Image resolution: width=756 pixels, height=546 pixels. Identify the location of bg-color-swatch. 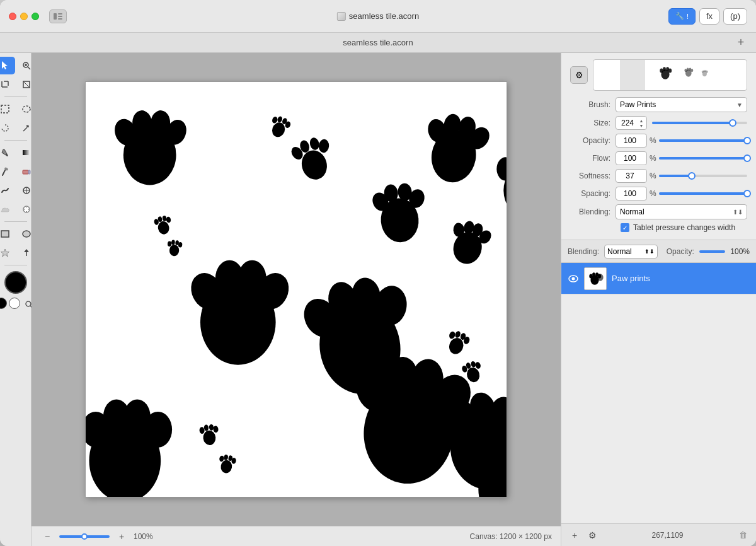
(14, 303).